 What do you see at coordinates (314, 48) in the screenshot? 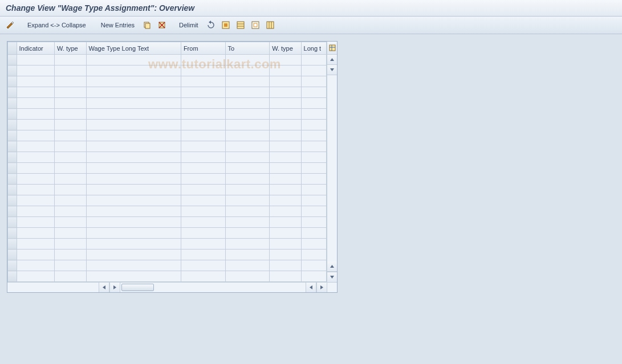
I see `col-longt2: Long t` at bounding box center [314, 48].